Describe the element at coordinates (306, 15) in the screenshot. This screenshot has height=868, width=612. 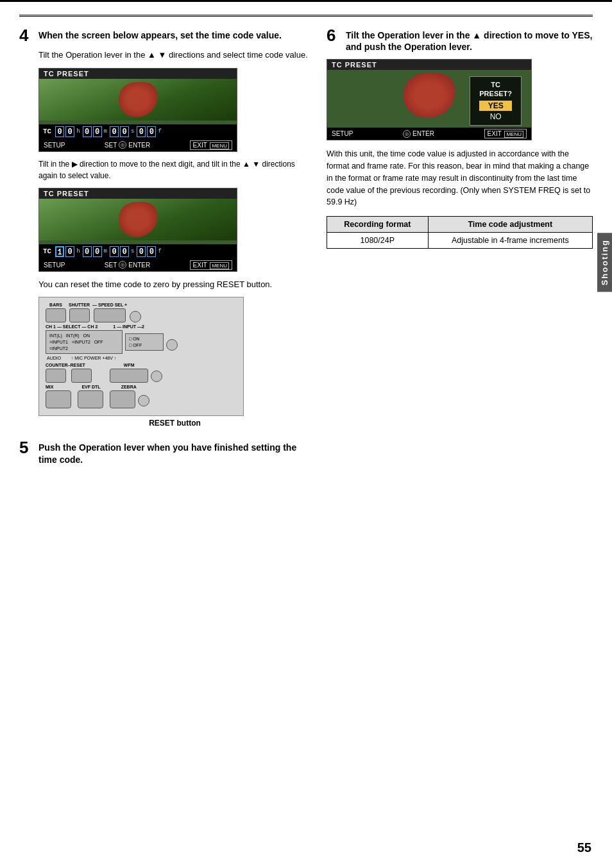
I see `top-rule` at that location.